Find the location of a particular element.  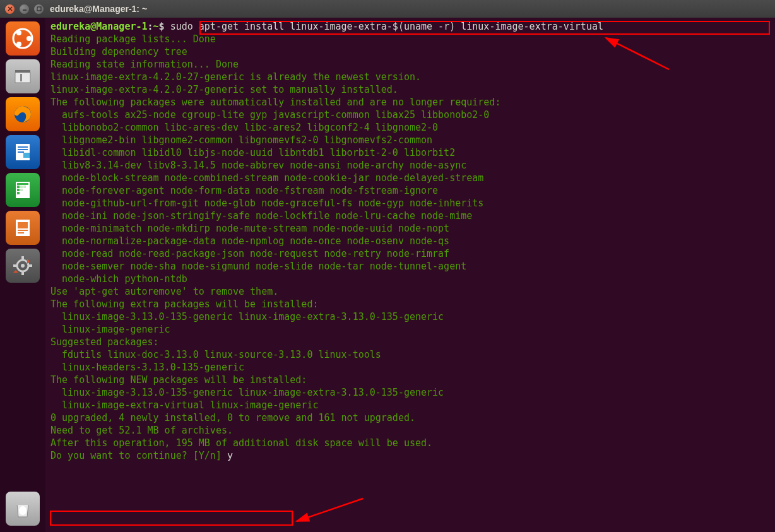

prompt-path: ~ is located at coordinates (157, 27).